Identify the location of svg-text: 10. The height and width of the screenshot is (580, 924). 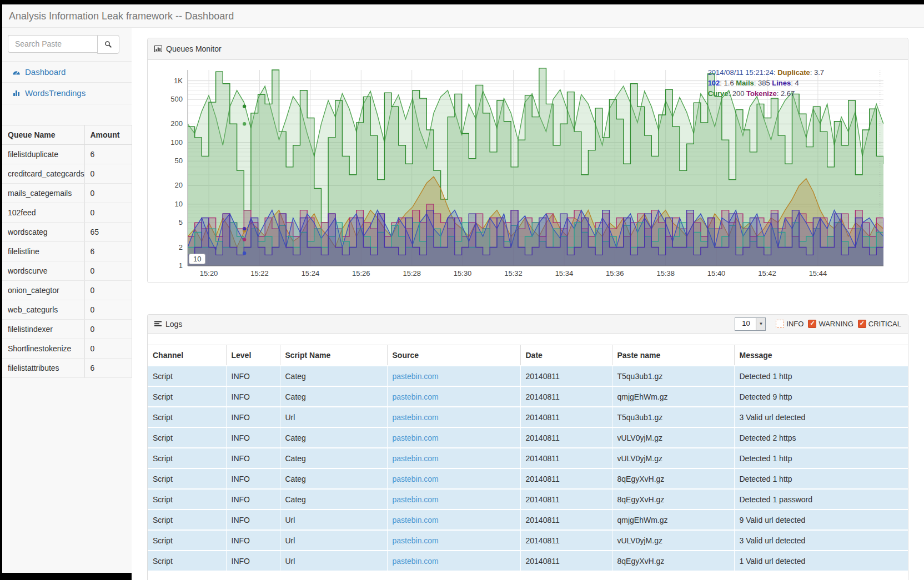
(179, 204).